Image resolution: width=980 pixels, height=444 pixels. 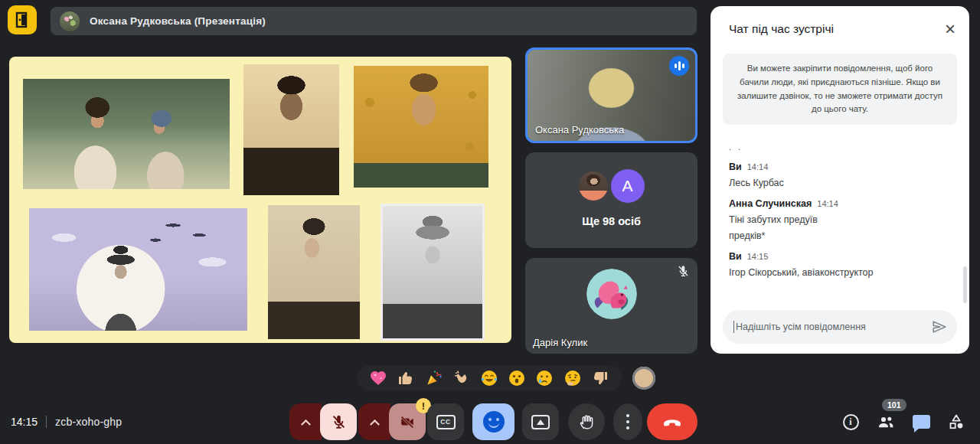 I want to click on message-text: предків*, so click(x=840, y=236).